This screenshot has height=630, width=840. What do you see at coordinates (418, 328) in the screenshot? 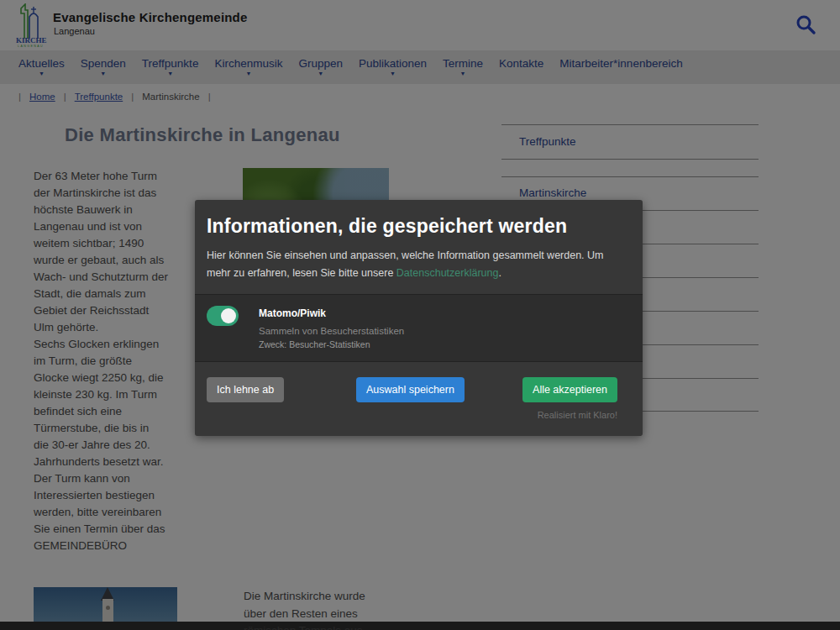
I see `consent-service-row: Matomo/Piwik Sammeln von Besucherstatist…` at bounding box center [418, 328].